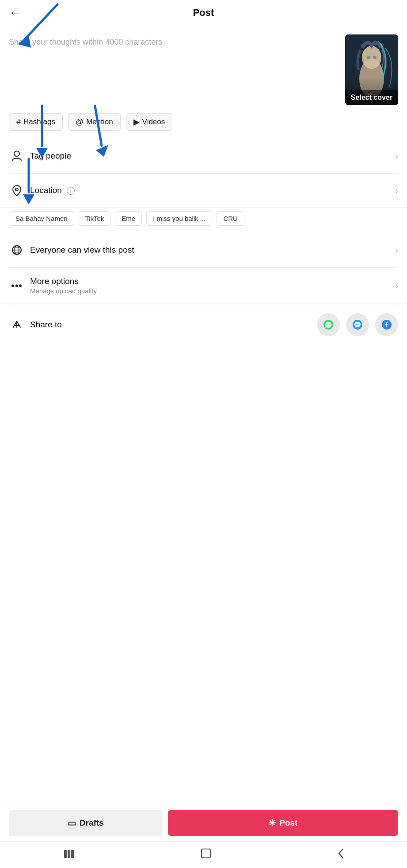 The width and height of the screenshot is (407, 868). What do you see at coordinates (95, 122) in the screenshot?
I see `mention-button: @ Mention` at bounding box center [95, 122].